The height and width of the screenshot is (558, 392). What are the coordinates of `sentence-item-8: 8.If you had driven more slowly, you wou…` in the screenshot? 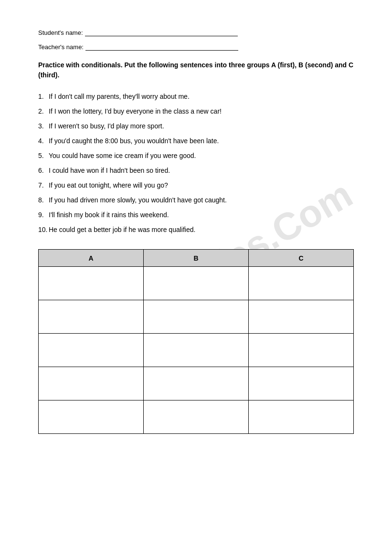 It's located at (196, 200).